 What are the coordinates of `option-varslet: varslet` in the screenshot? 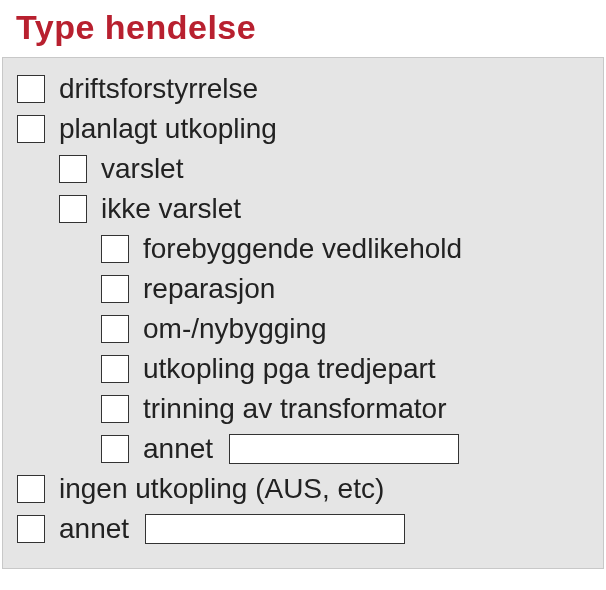 It's located at (303, 169).